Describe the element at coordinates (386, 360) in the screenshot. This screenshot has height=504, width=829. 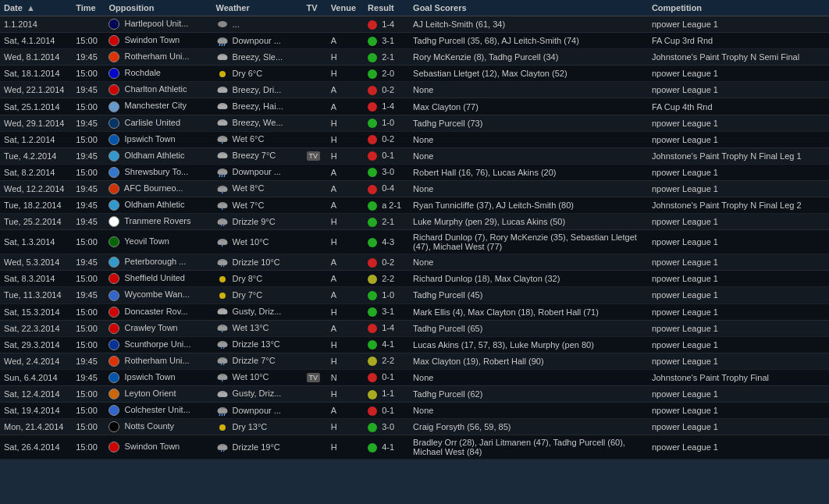
I see `cell-result: 2-2` at that location.